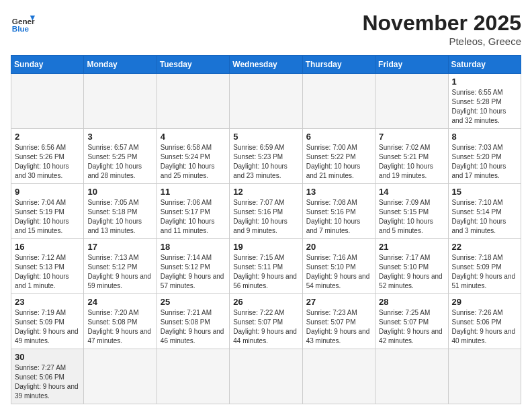 This screenshot has height=411, width=532. I want to click on calendar-cell: 23Sunrise: 7:19 AM Sunset: 5:09 PM Dayli…, so click(48, 322).